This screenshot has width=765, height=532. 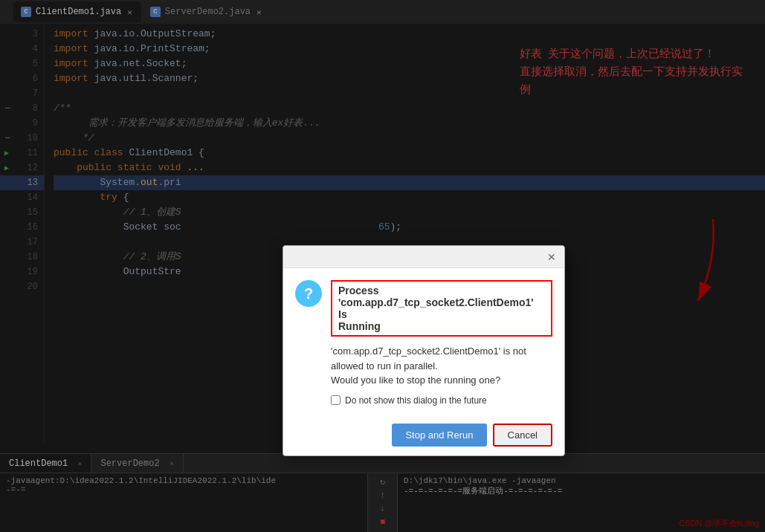 What do you see at coordinates (384, 366) in the screenshot?
I see `dialog-message-line2: allowed to run in parallel.` at bounding box center [384, 366].